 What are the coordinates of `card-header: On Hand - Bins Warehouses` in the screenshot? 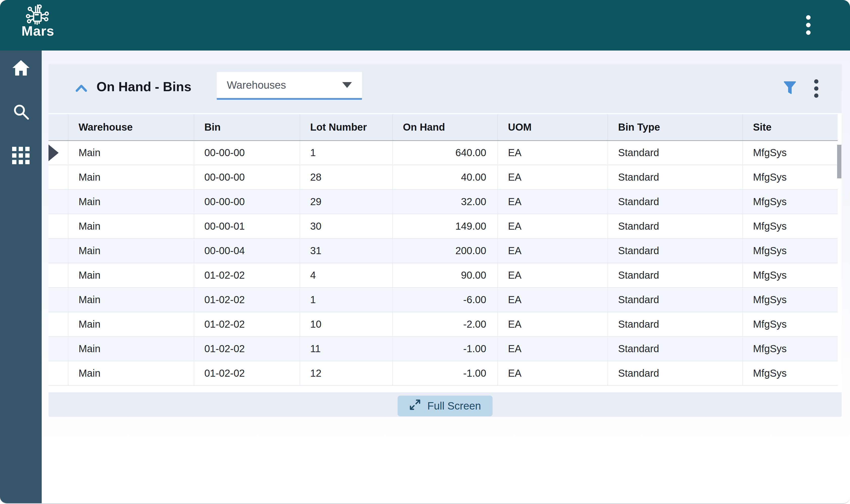 It's located at (445, 88).